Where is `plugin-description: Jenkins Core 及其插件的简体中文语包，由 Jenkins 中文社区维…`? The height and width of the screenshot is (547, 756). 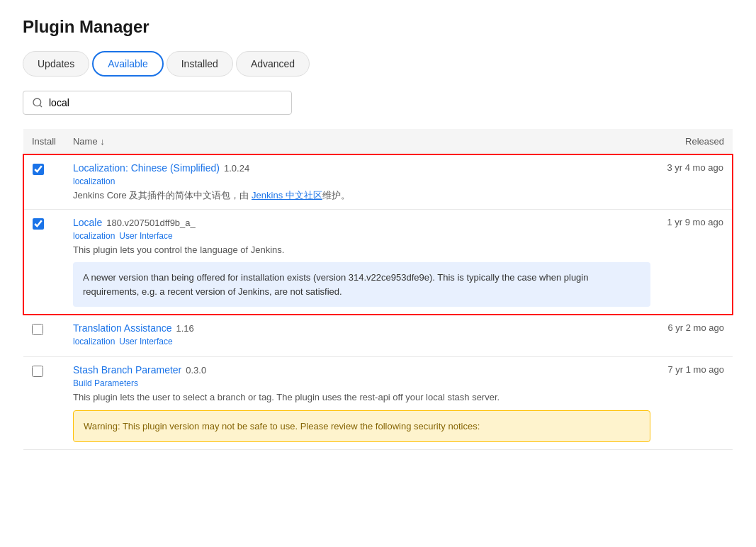
plugin-description: Jenkins Core 及其插件的简体中文语包，由 Jenkins 中文社区维… is located at coordinates (361, 196).